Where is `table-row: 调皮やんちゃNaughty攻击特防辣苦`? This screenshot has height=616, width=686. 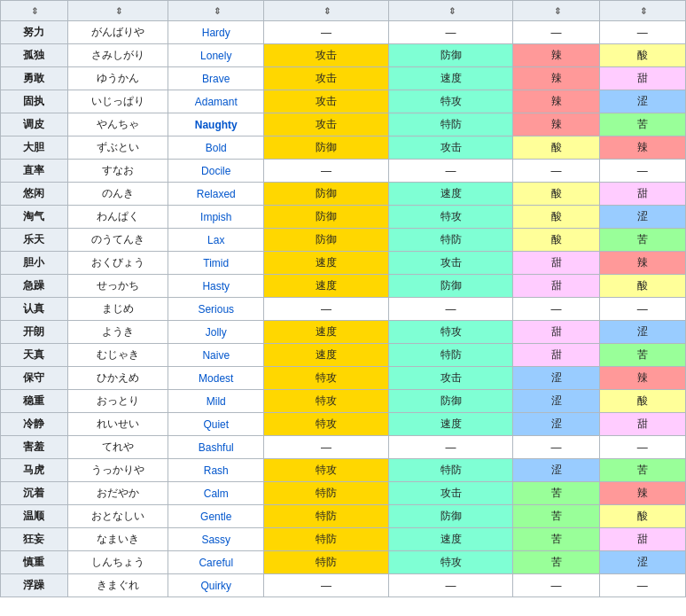 table-row: 调皮やんちゃNaughty攻击特防辣苦 is located at coordinates (344, 125).